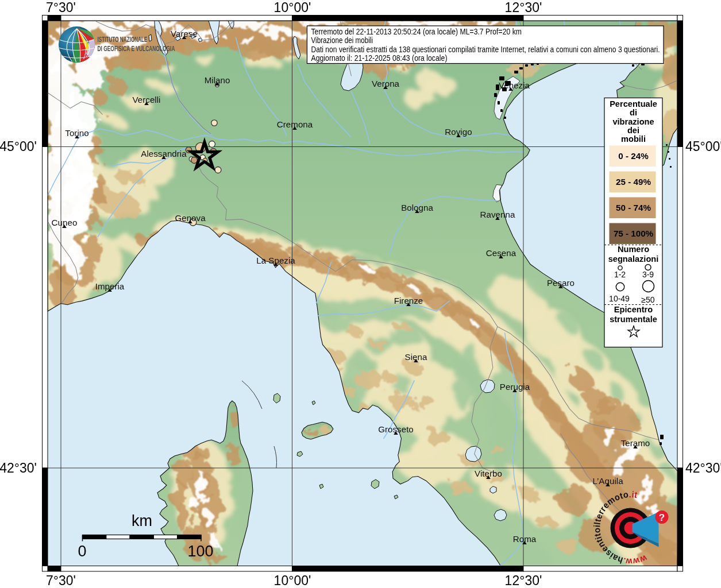 This screenshot has height=588, width=721. What do you see at coordinates (488, 473) in the screenshot?
I see `svg-text: Viterbo` at bounding box center [488, 473].